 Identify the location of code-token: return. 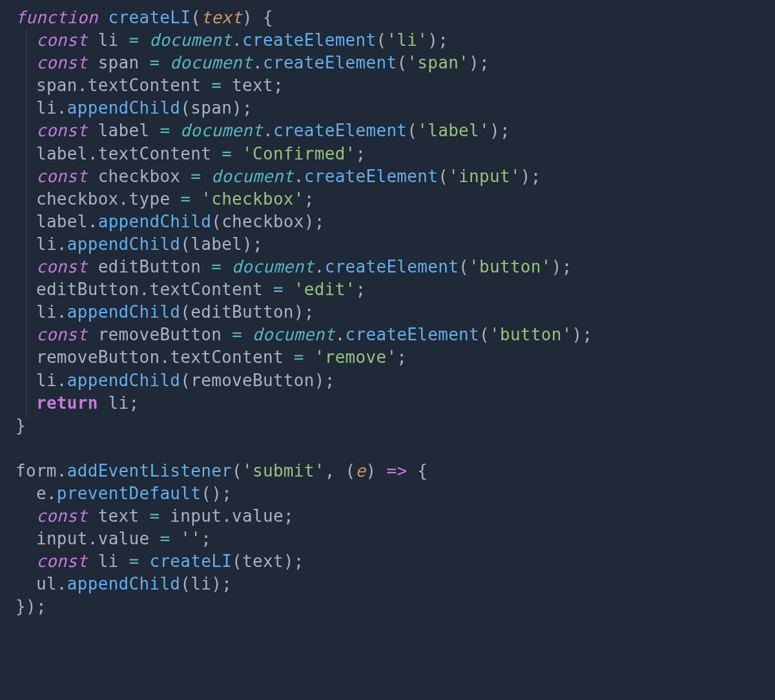
(72, 403).